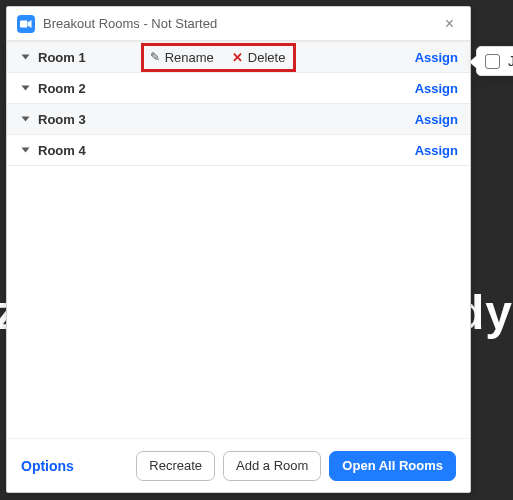  Describe the element at coordinates (190, 58) in the screenshot. I see `rename-label: Rename` at that location.